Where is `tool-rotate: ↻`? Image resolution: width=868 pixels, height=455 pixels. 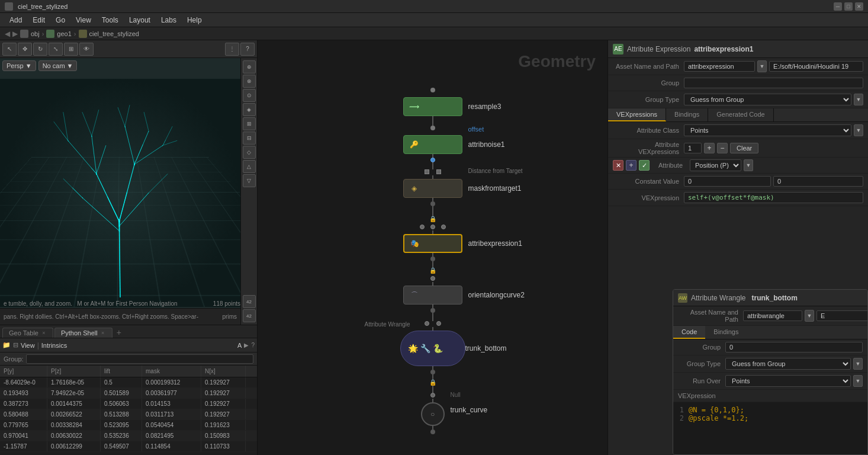 tool-rotate: ↻ is located at coordinates (40, 49).